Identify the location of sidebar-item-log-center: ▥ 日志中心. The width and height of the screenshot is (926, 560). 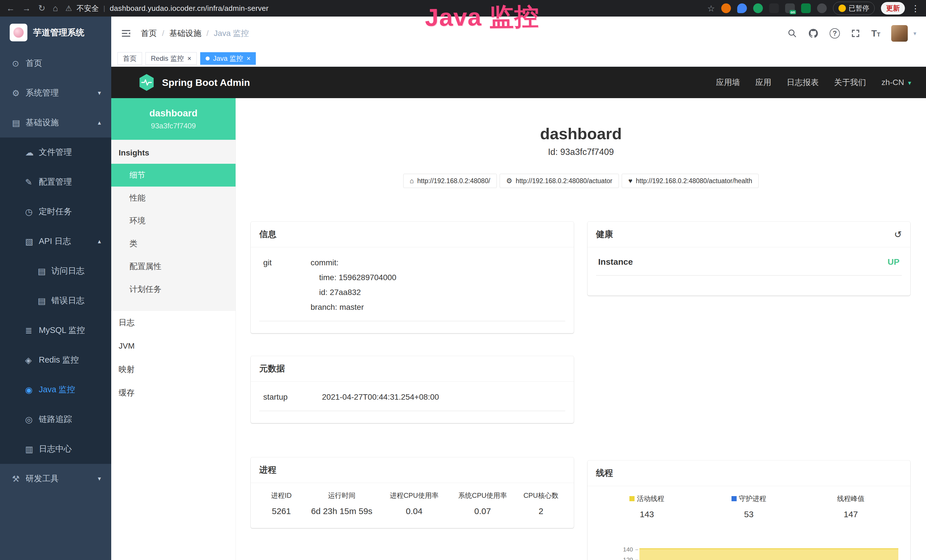
(56, 449).